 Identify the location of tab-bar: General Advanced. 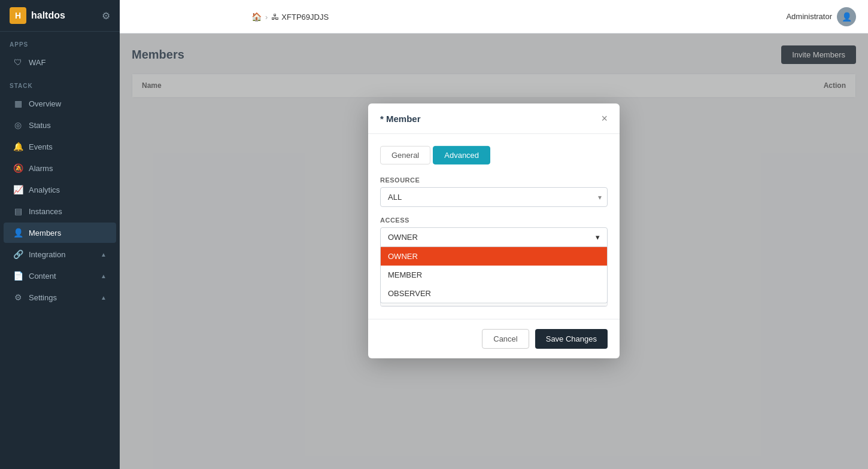
(494, 156).